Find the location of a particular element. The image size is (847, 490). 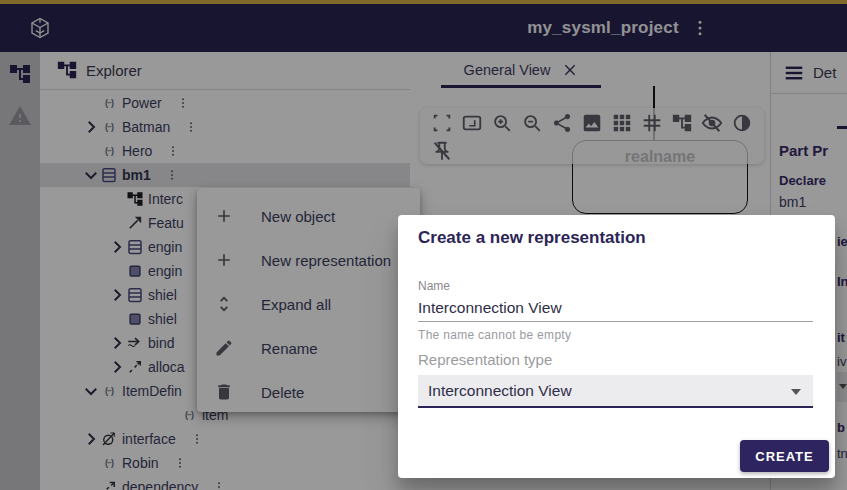

name-field-label: Name is located at coordinates (434, 286).